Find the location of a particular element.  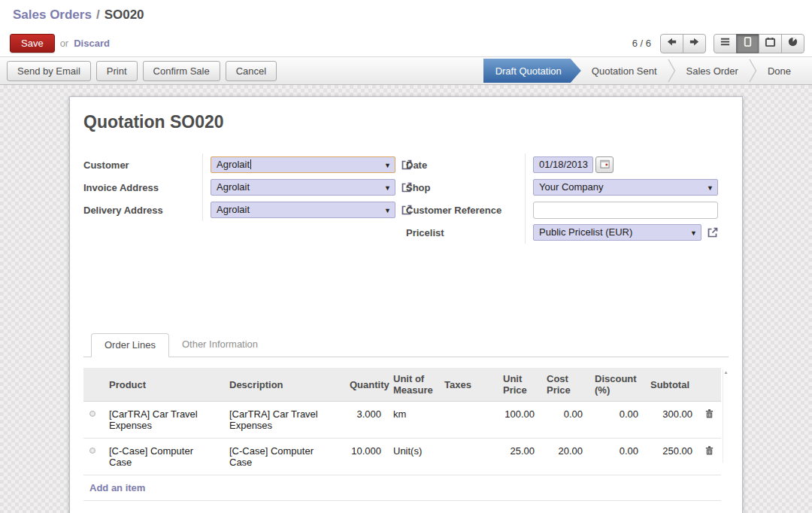

cell-uom: km is located at coordinates (413, 420).